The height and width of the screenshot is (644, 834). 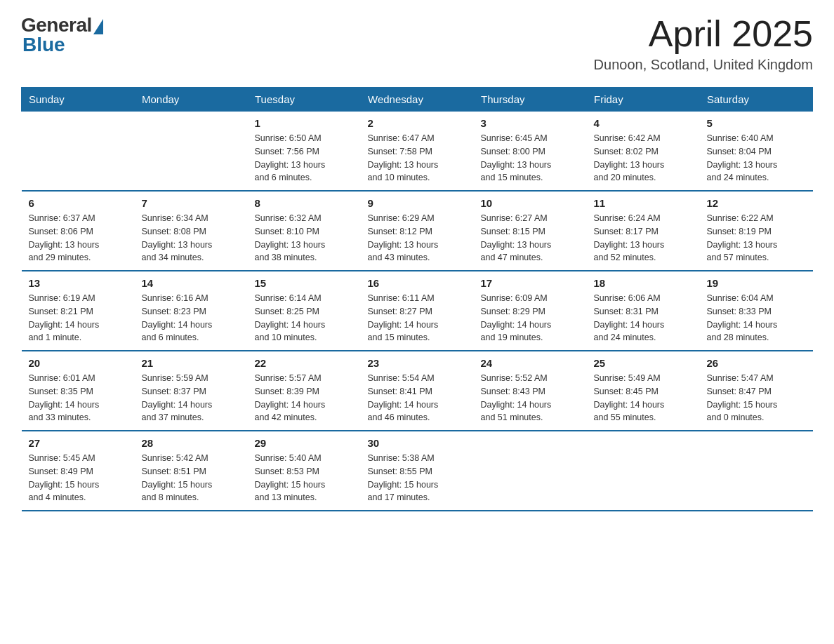 What do you see at coordinates (191, 391) in the screenshot?
I see `calendar-cell: 21Sunrise: 5:59 AM Sunset: 8:37 PM Dayli…` at bounding box center [191, 391].